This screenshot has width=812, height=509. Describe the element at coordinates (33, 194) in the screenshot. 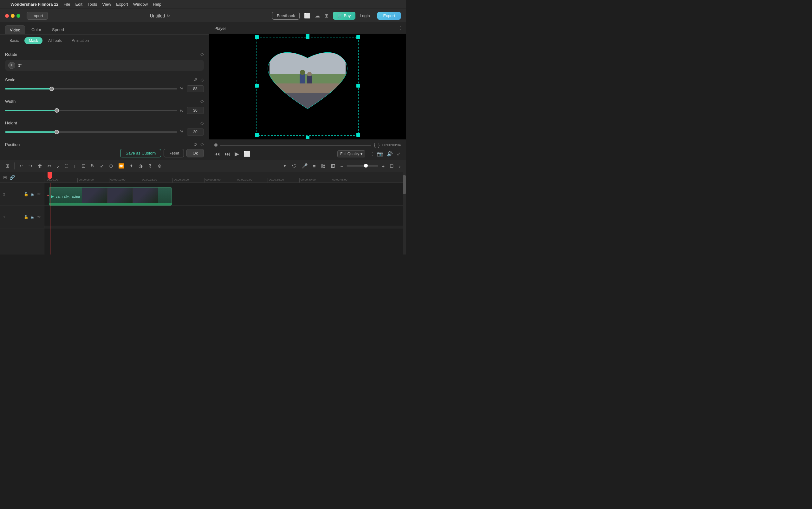

I see `track-2-mute-icon: 🔈` at that location.